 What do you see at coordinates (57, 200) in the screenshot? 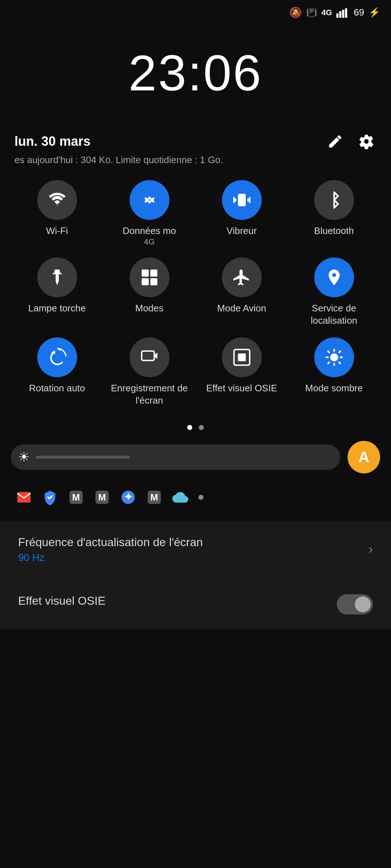
I see `wifi-icon` at bounding box center [57, 200].